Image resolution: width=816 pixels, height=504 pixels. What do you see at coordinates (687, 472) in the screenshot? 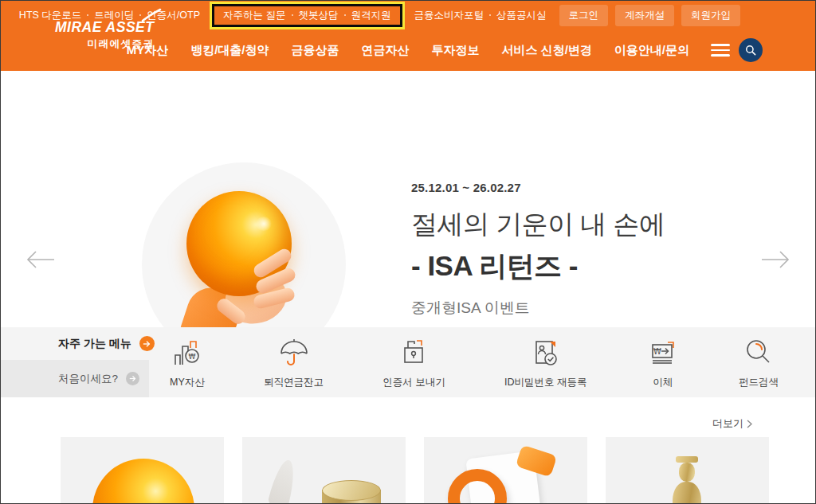
I see `statue-head-art` at bounding box center [687, 472].